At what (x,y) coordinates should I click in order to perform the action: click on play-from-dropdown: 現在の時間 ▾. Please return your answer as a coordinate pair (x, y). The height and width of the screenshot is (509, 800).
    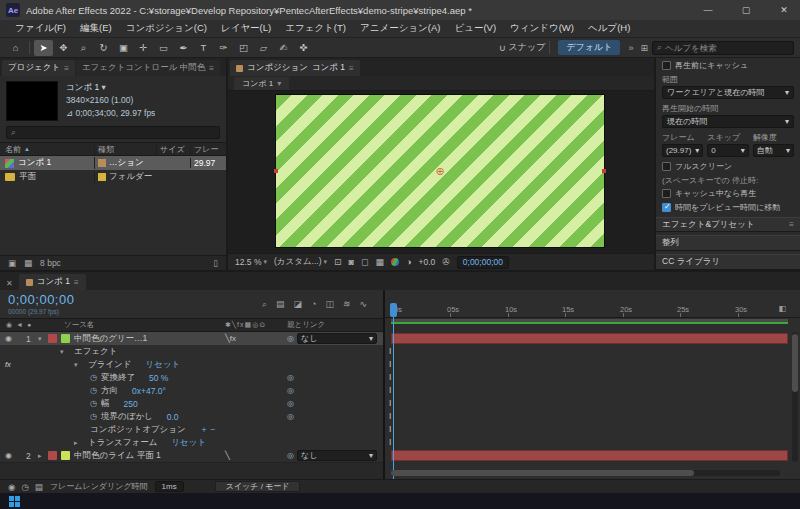
    Looking at the image, I should click on (728, 122).